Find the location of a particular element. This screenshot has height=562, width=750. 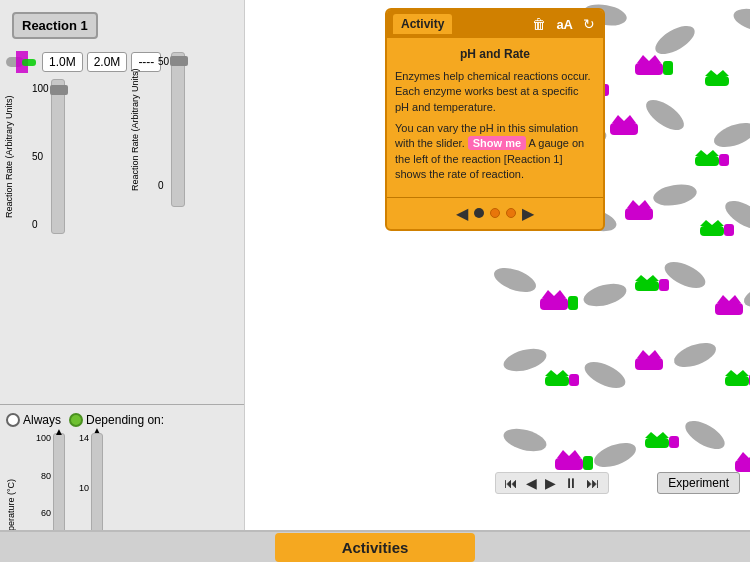

delete-icon-btn: 🗑 is located at coordinates (539, 24).